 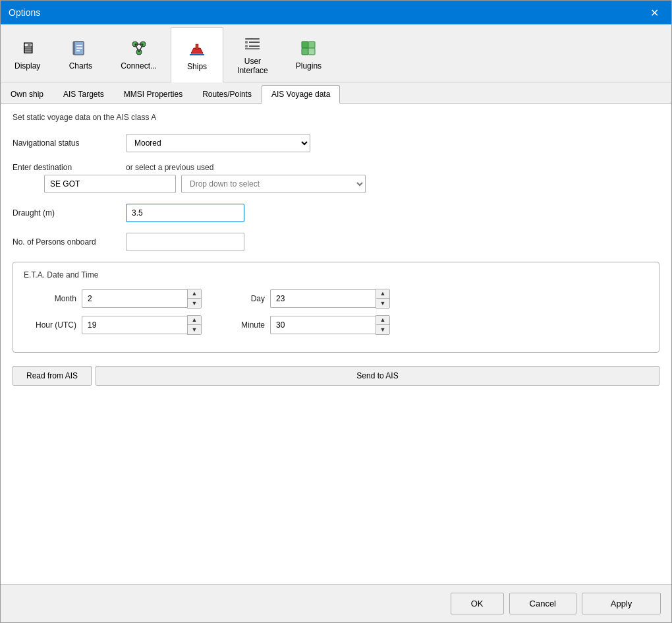 What do you see at coordinates (336, 167) in the screenshot?
I see `destination-label-row: Enter destination or select a previous u…` at bounding box center [336, 167].